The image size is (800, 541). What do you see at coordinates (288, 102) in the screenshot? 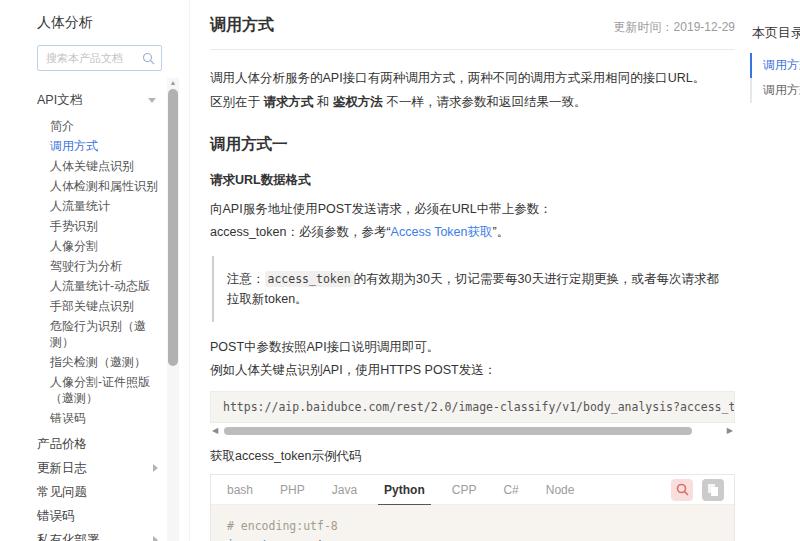
I see `bold-request-method: 请求方式` at bounding box center [288, 102].